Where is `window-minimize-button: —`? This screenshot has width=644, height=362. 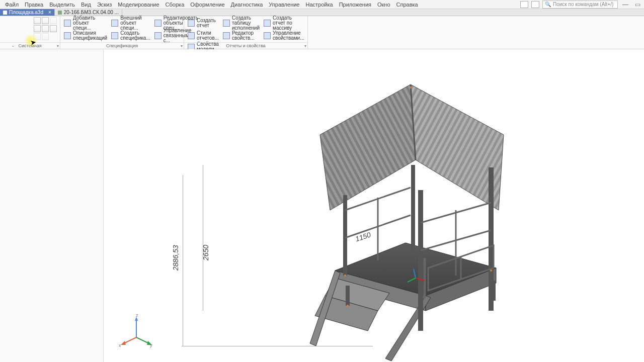
window-minimize-button: — is located at coordinates (625, 5).